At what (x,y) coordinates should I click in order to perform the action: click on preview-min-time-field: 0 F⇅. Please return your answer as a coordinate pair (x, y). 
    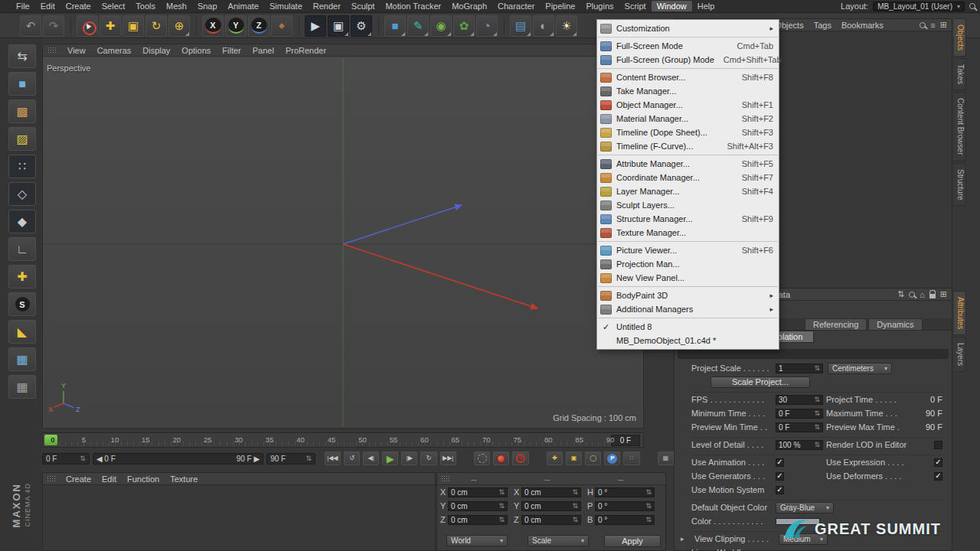
    Looking at the image, I should click on (799, 427).